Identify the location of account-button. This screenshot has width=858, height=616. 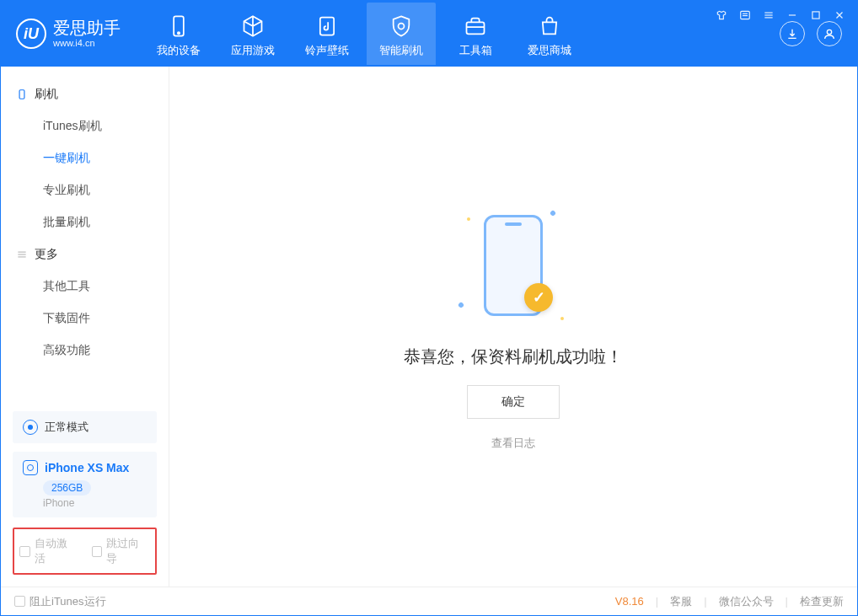
(829, 34).